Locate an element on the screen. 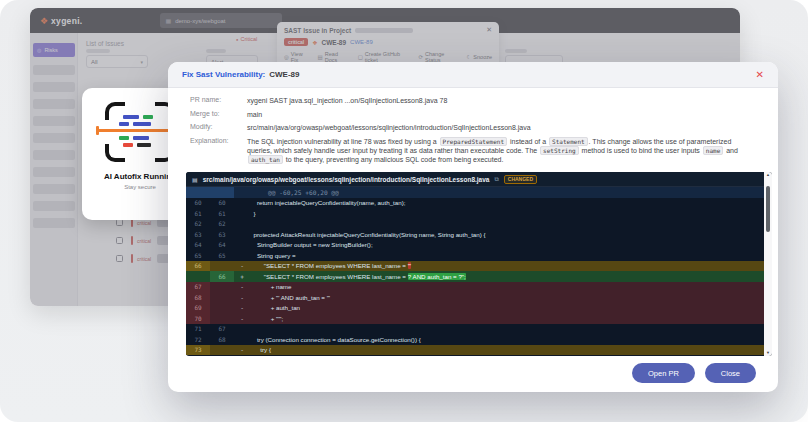 The width and height of the screenshot is (808, 422). field-label: Modify: is located at coordinates (218, 128).